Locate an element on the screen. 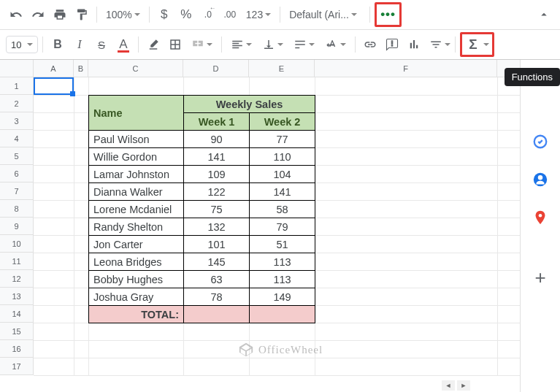  insert-link-button is located at coordinates (370, 45).